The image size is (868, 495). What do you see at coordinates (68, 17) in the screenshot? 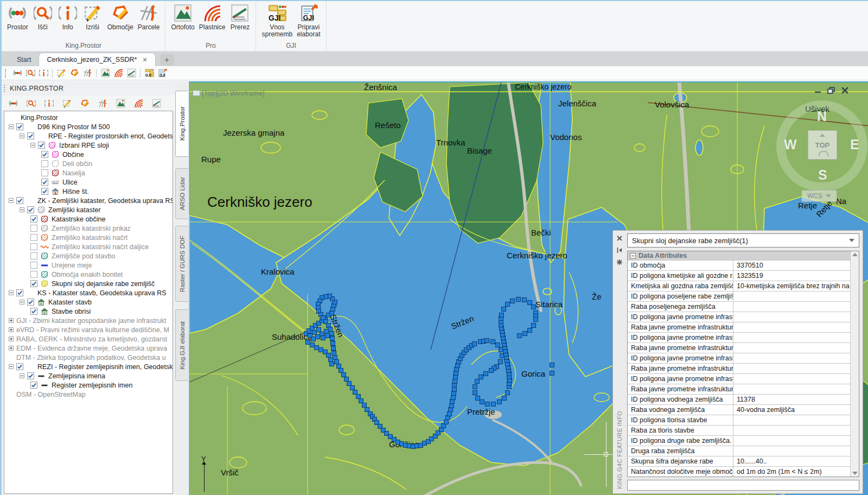
I see `ribbon-button-info: Info` at bounding box center [68, 17].